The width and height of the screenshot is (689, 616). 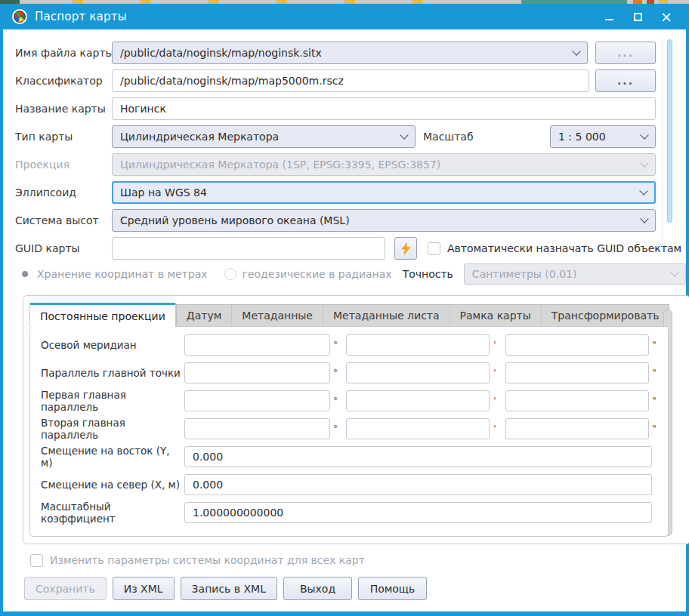 What do you see at coordinates (65, 589) in the screenshot?
I see `save-button: Сохранить` at bounding box center [65, 589].